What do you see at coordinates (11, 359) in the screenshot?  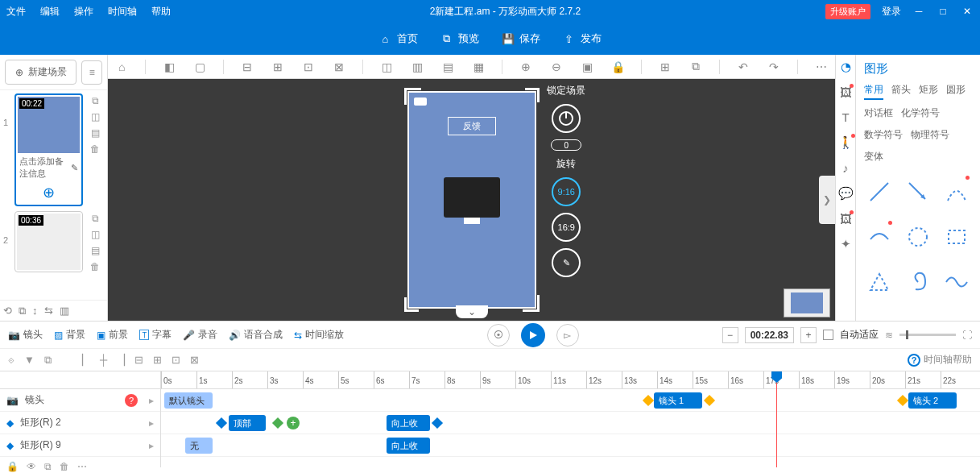 I see `tool-icon: ⟐` at bounding box center [11, 359].